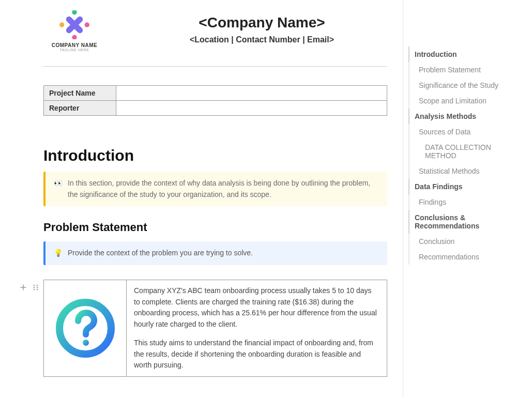  Describe the element at coordinates (215, 156) in the screenshot. I see `introduction-heading: Introduction` at that location.